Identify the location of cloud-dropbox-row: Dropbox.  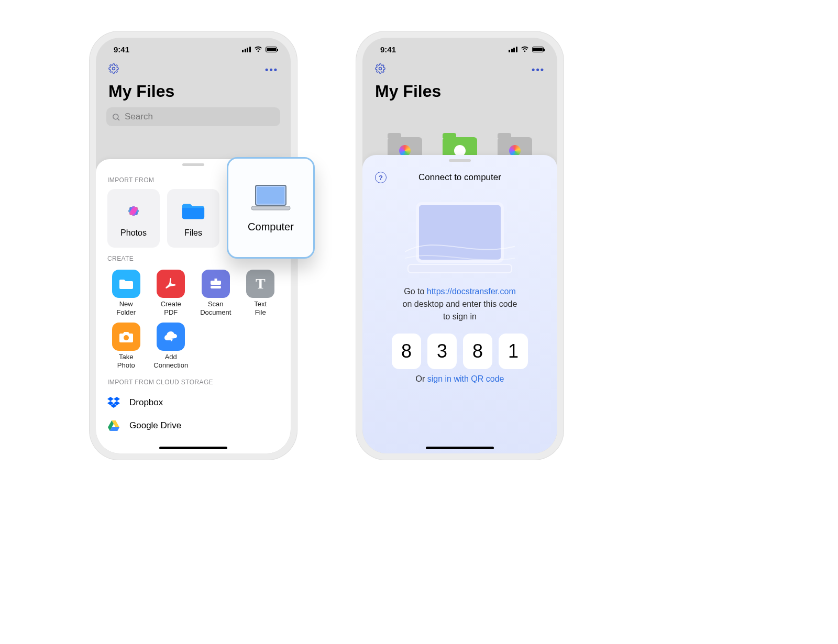
(193, 403).